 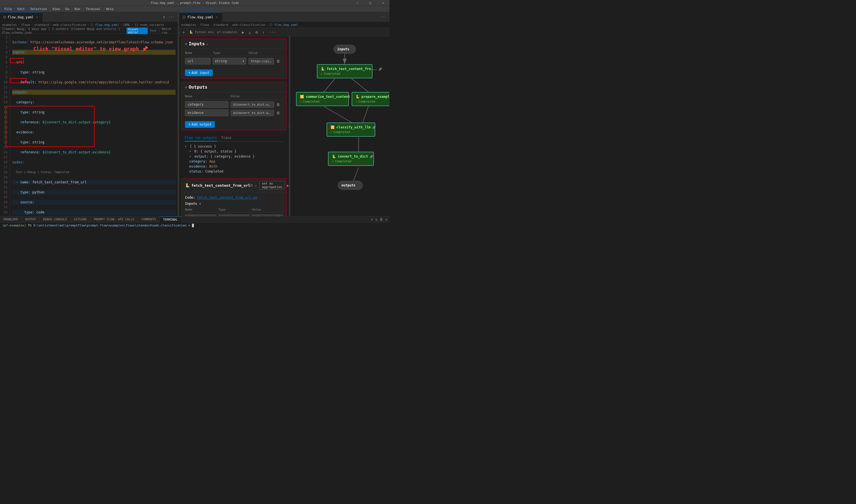 I want to click on batch-run-link: Batch run, so click(x=169, y=31).